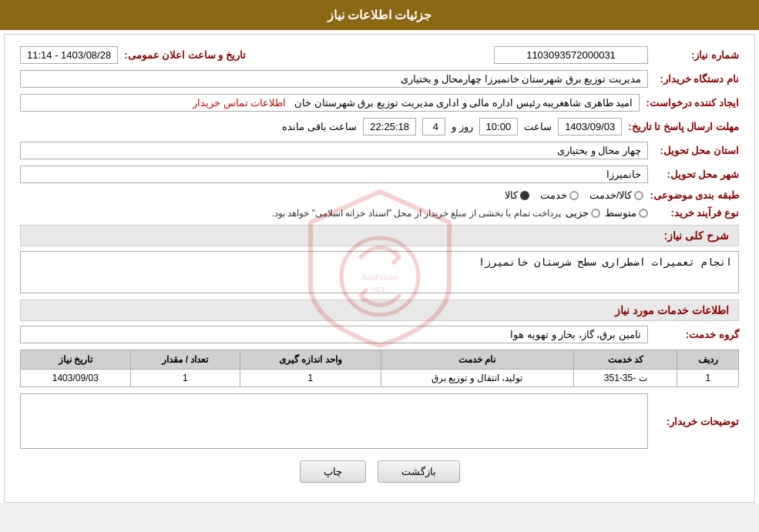 The width and height of the screenshot is (759, 532). Describe the element at coordinates (379, 334) in the screenshot. I see `service-group-row: گروه خدمت: تامین برق، گاز، بخار و تهویه …` at that location.